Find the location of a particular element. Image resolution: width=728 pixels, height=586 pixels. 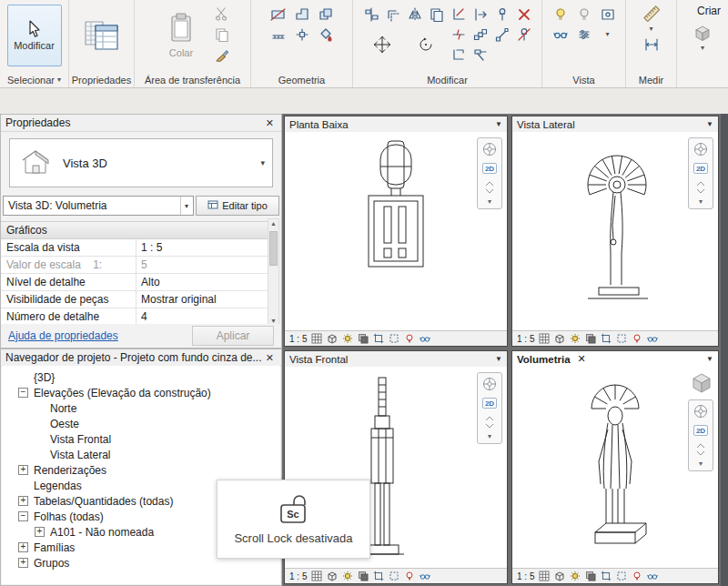

trim-icon is located at coordinates (459, 15).